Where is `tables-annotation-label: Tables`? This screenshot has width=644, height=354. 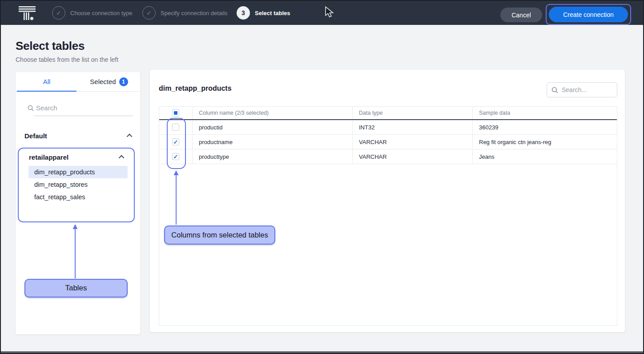
tables-annotation-label: Tables is located at coordinates (76, 288).